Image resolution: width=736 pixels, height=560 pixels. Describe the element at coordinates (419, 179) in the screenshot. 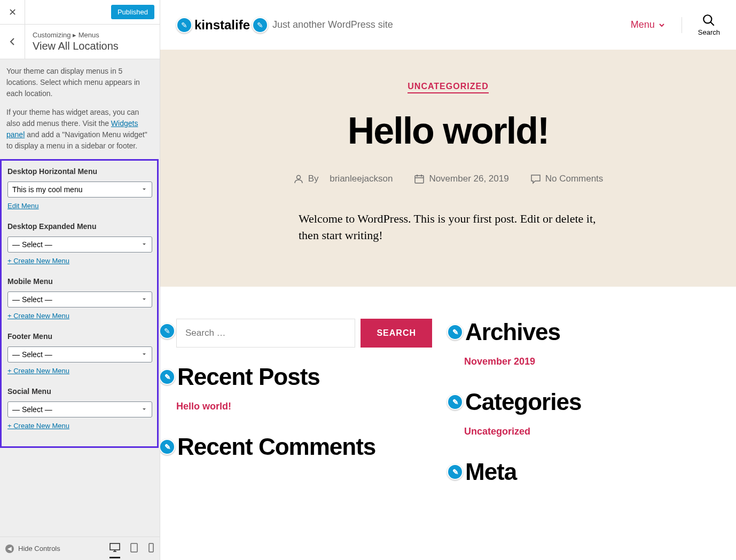

I see `calendar-icon` at that location.